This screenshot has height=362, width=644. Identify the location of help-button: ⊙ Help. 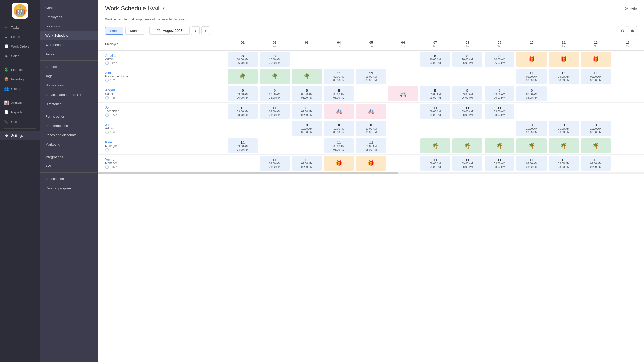
(631, 8).